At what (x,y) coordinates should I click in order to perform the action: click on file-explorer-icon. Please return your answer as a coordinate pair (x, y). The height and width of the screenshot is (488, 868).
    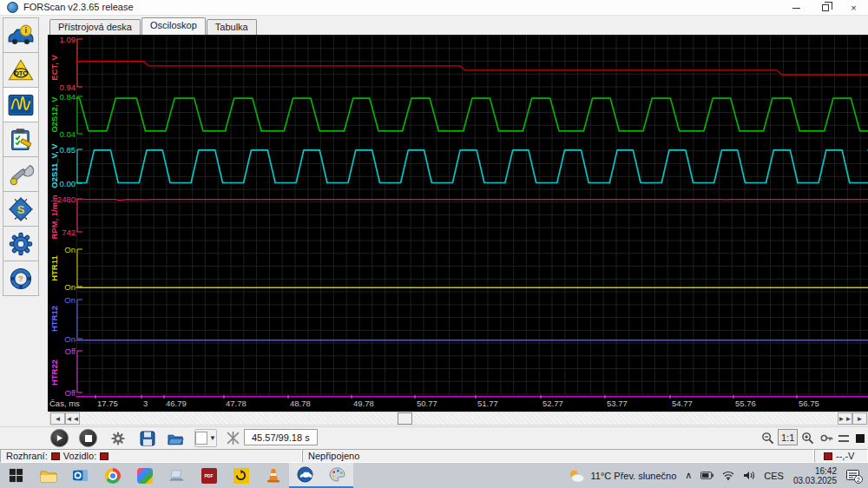
    Looking at the image, I should click on (49, 476).